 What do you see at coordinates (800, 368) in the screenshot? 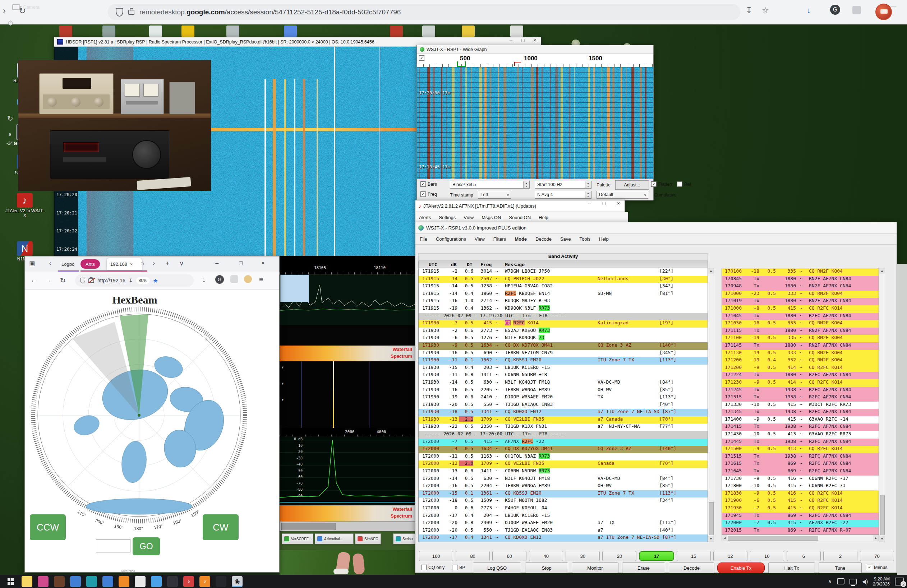
I see `decode-row: 171200-90.5414~CQ R2FC KO14` at bounding box center [800, 368].